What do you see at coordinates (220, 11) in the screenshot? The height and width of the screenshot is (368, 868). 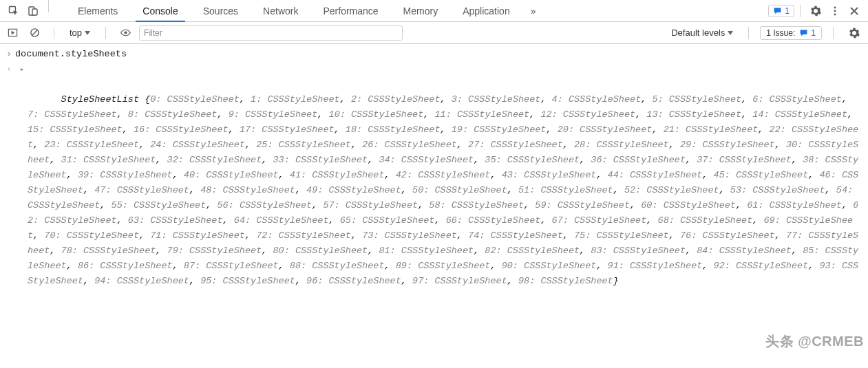 I see `tab-sources: Sources` at bounding box center [220, 11].